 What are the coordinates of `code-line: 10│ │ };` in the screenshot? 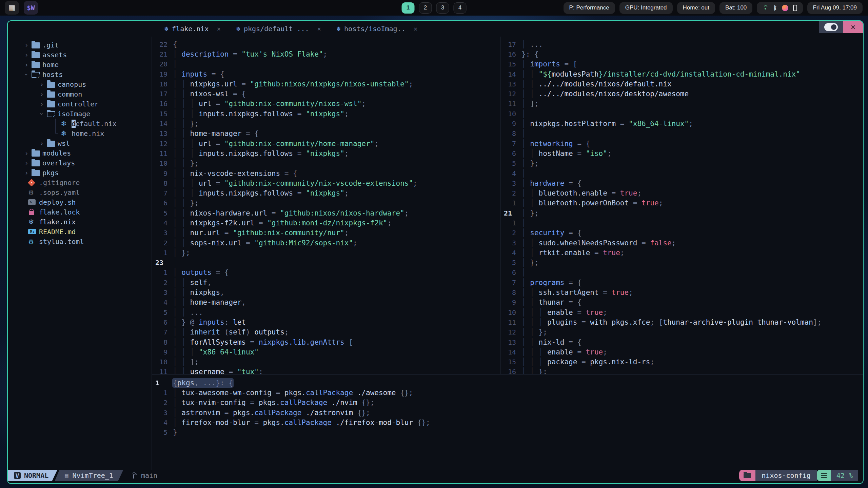 It's located at (326, 163).